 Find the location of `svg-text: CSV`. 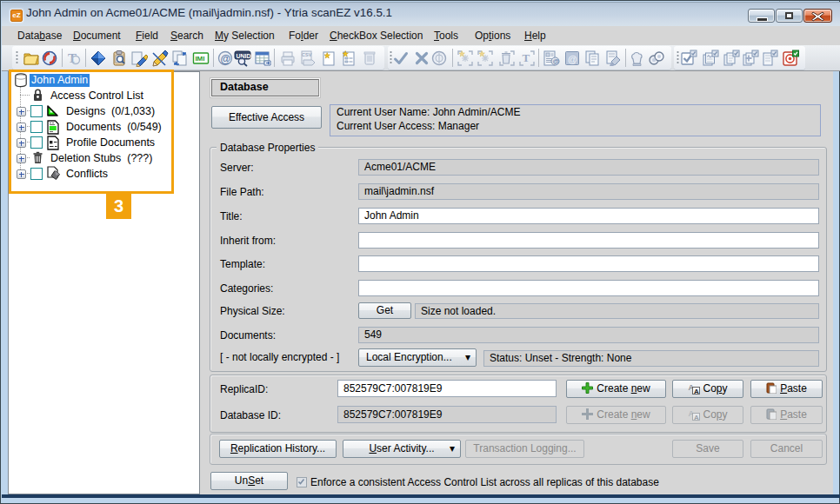

svg-text: CSV is located at coordinates (307, 55).